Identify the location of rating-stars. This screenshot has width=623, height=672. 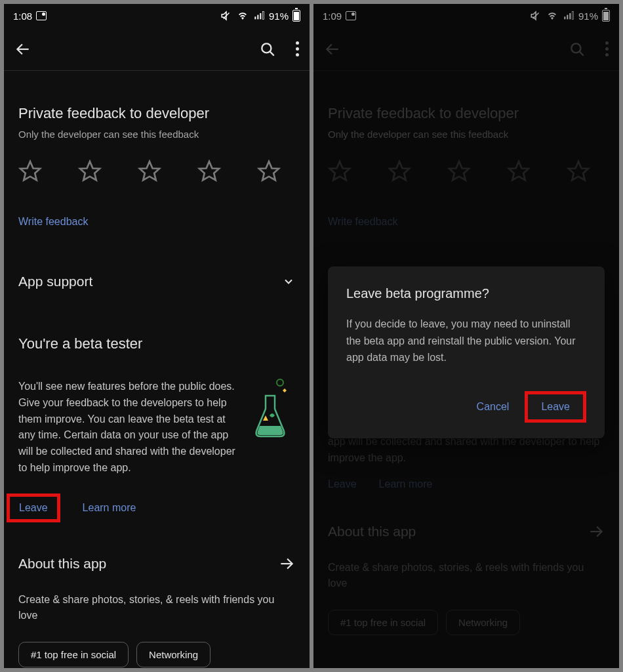
(150, 171).